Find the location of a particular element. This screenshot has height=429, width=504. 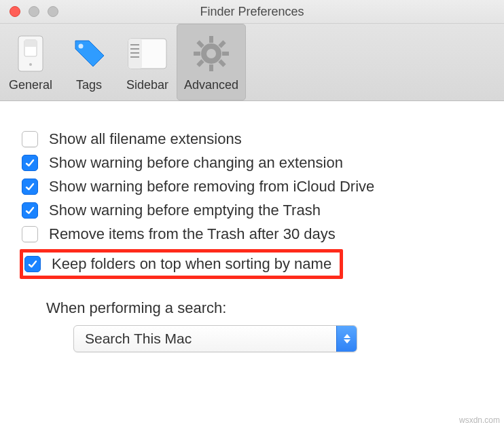

minimize-window-button is located at coordinates (34, 12).